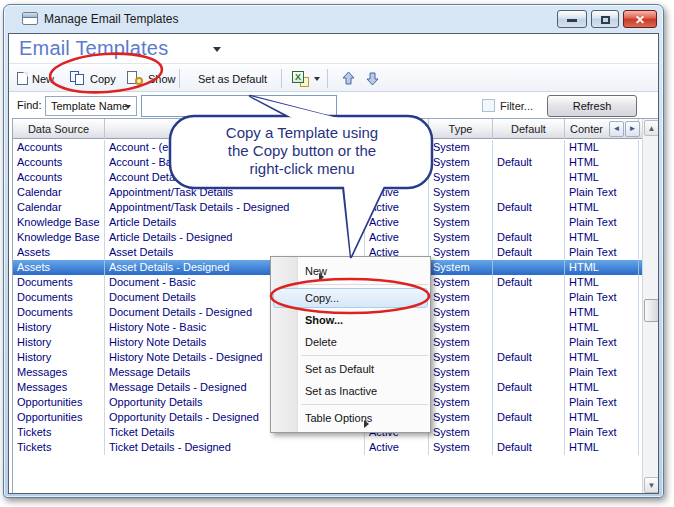  I want to click on title-bar: Manage Email Templates ✕, so click(334, 19).